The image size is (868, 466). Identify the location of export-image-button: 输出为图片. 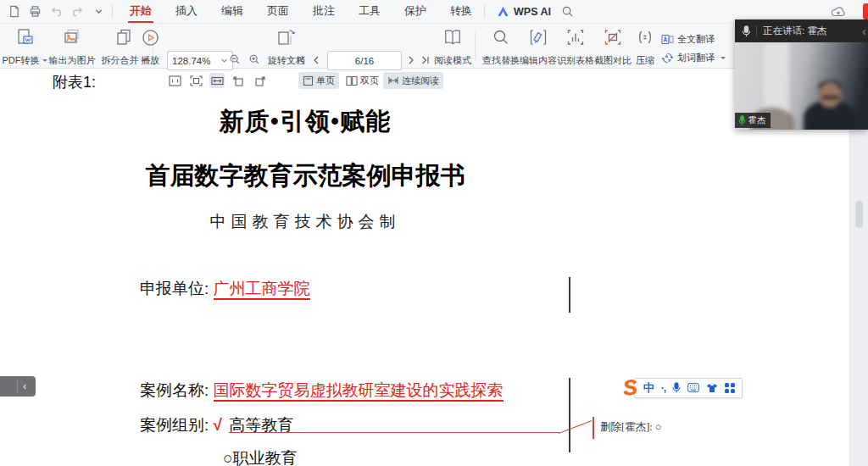
(72, 47).